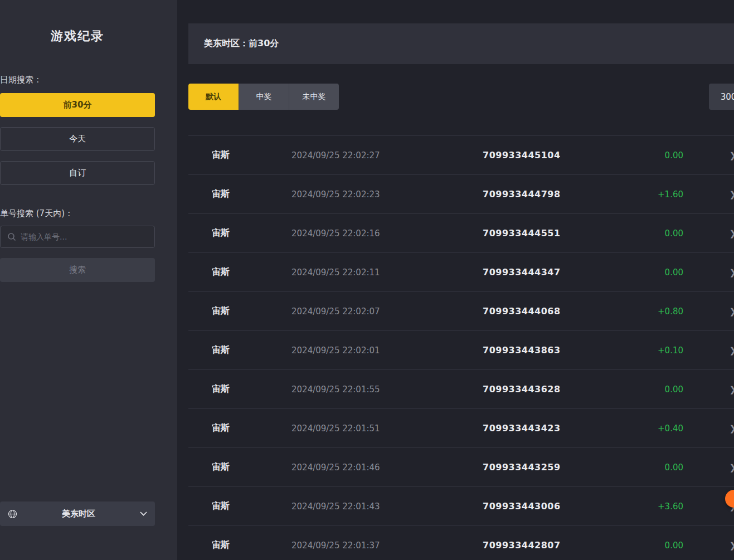 The width and height of the screenshot is (734, 560). What do you see at coordinates (461, 543) in the screenshot?
I see `table-row: 宙斯 2024/09/25 22:01:37 709933442807 0.00…` at bounding box center [461, 543].